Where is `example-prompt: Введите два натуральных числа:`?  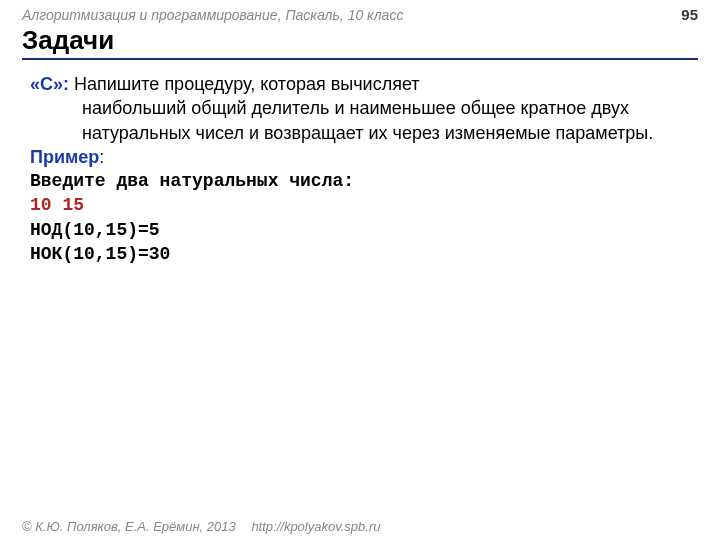 example-prompt: Введите два натуральных числа: is located at coordinates (364, 181).